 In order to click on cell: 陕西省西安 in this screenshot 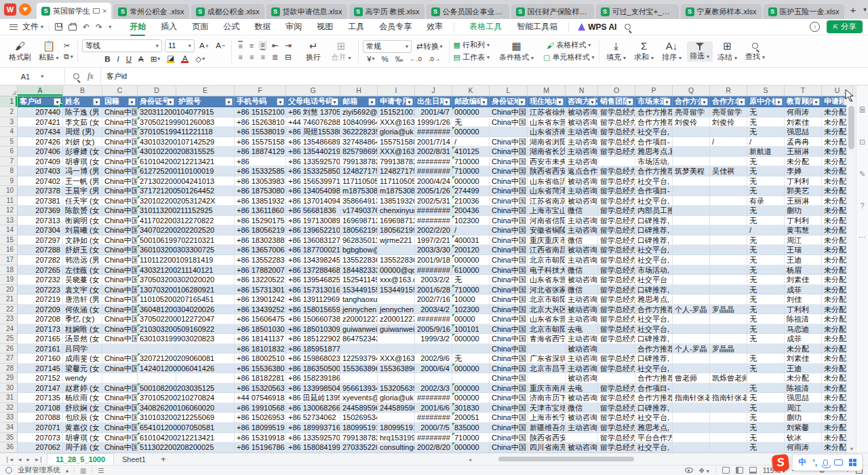, I will do `click(547, 171)`.